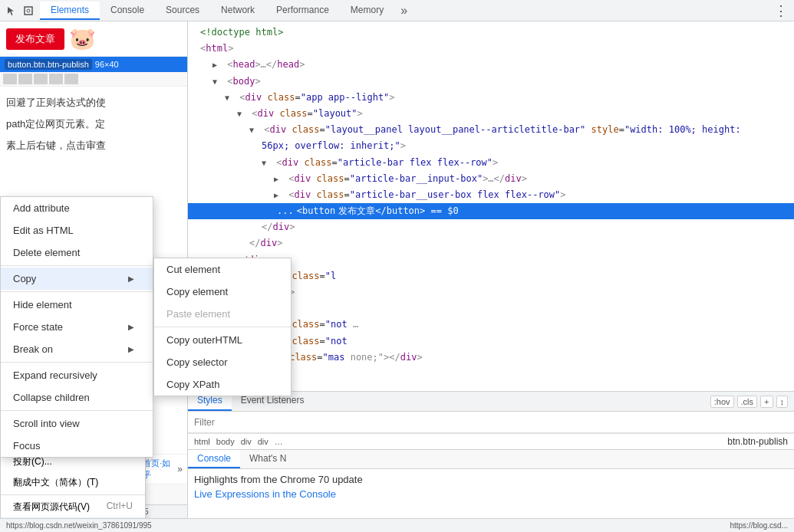  Describe the element at coordinates (222, 362) in the screenshot. I see `submenu-copy-selector: Copy selector` at that location.